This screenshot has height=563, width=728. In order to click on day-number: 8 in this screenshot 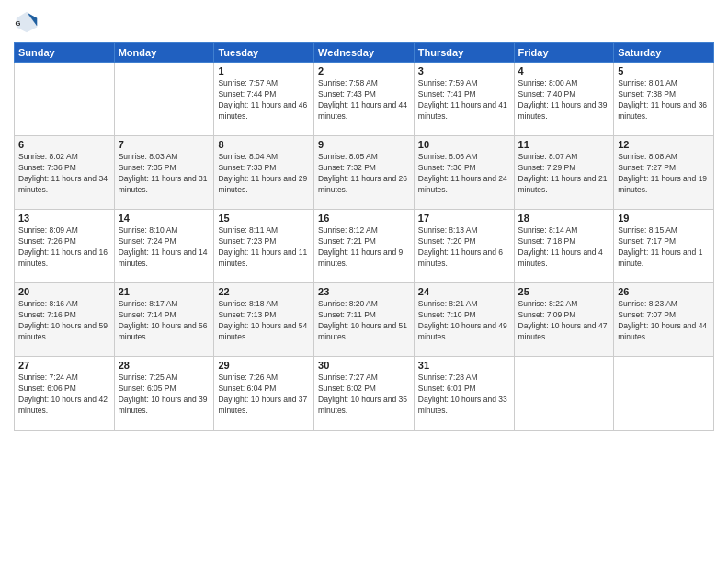, I will do `click(264, 144)`.